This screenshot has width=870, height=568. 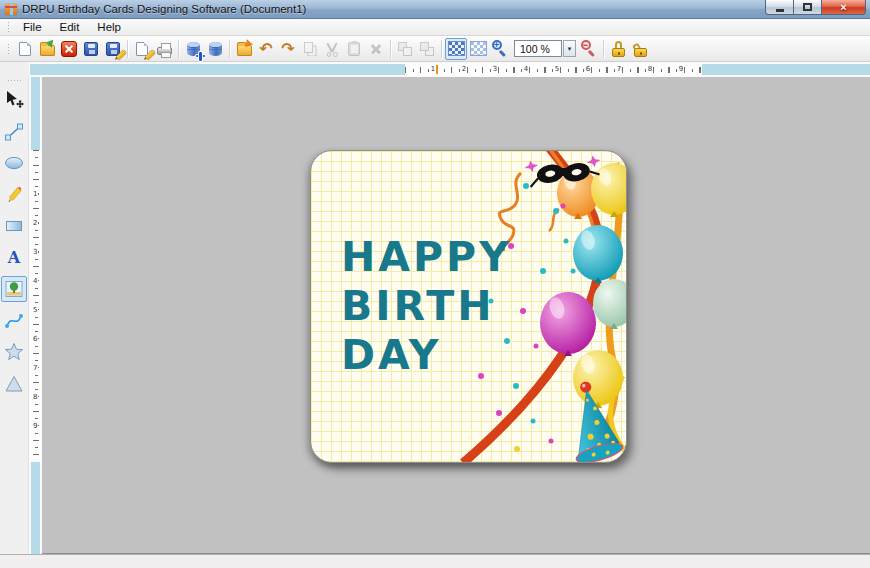 I want to click on h-ruler-number: 2, so click(x=464, y=70).